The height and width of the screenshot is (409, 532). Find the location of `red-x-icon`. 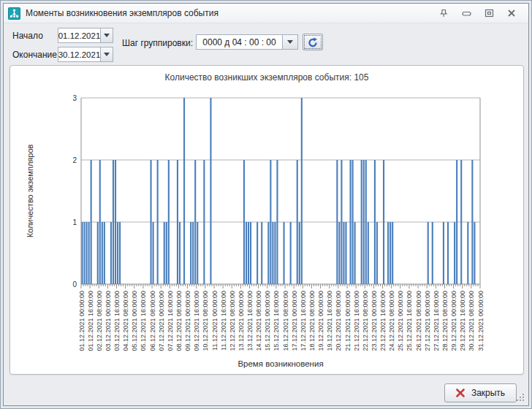

red-x-icon is located at coordinates (460, 393).